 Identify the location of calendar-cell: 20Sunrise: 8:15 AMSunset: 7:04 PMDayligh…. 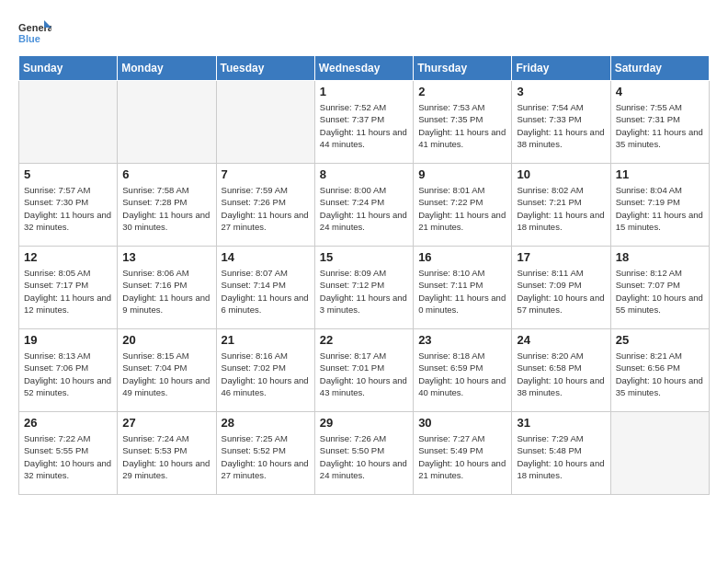
(167, 371).